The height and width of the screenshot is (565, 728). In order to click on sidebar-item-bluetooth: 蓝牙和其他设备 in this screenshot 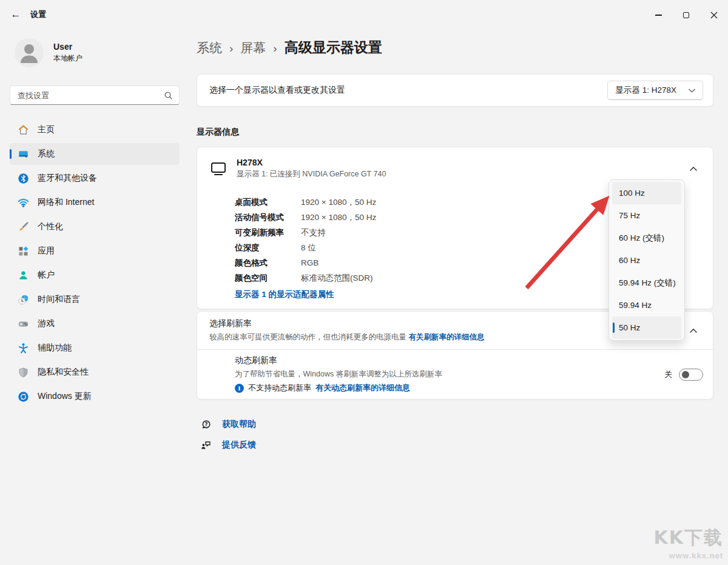, I will do `click(95, 178)`.